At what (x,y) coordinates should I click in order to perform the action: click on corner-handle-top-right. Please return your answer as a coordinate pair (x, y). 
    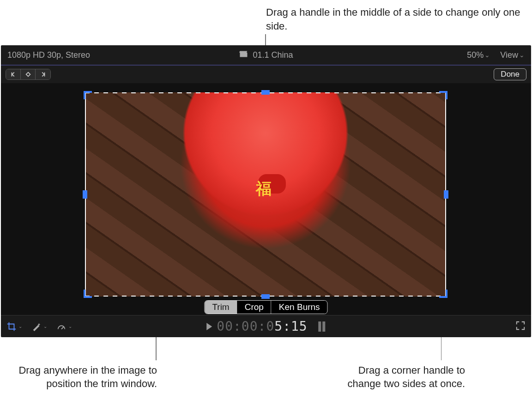
    Looking at the image, I should click on (443, 95).